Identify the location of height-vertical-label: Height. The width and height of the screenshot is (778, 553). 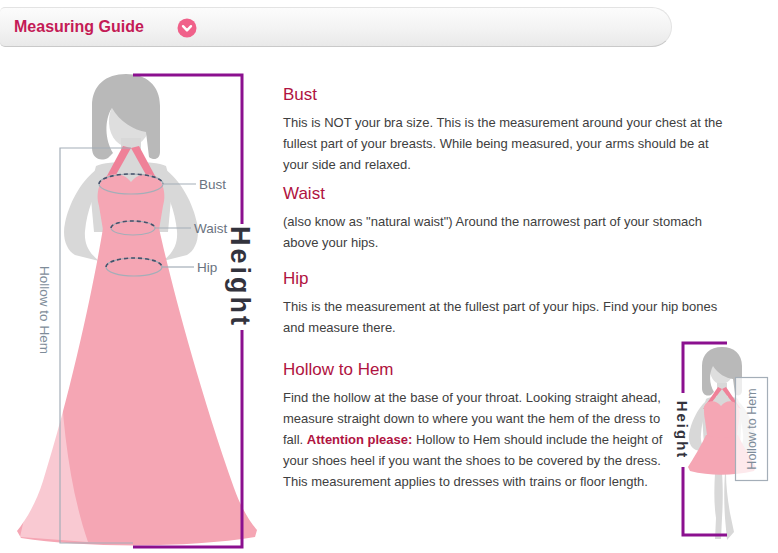
(240, 277).